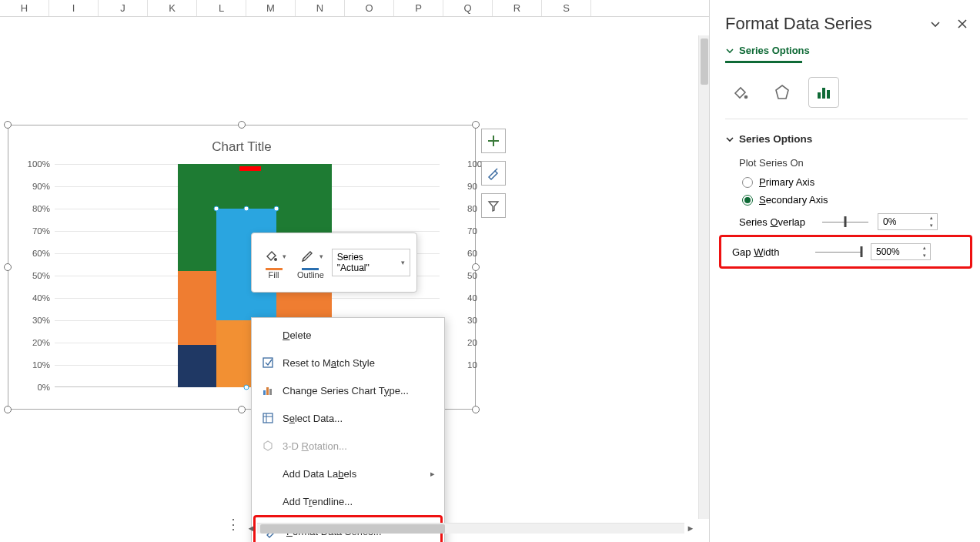 The image size is (980, 542). I want to click on col-header: O, so click(370, 8).